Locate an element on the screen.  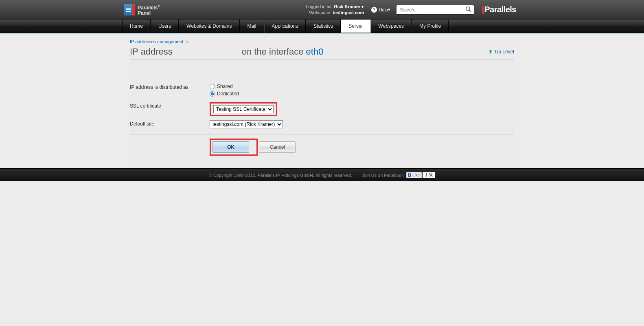
ssl-certificate-select: Testing SSL Certificate is located at coordinates (243, 109).